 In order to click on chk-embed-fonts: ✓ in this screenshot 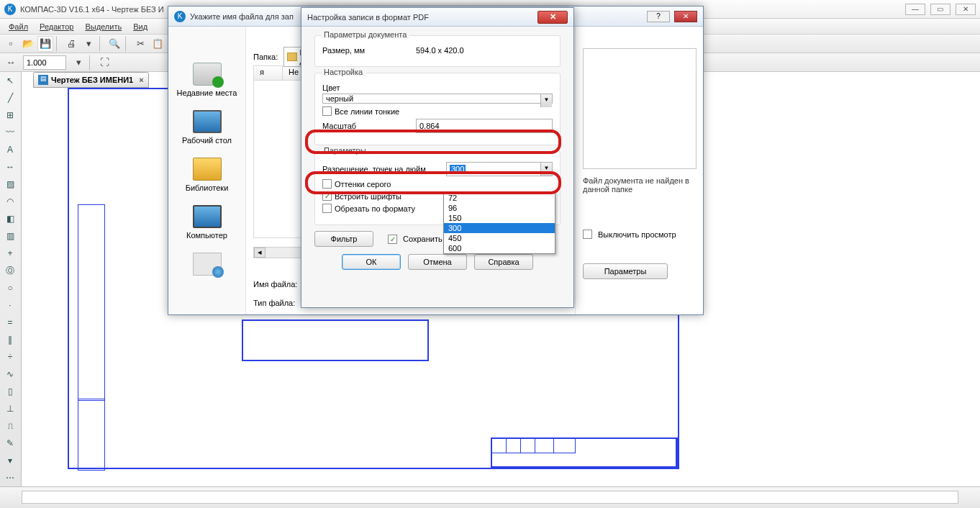, I will do `click(327, 196)`.